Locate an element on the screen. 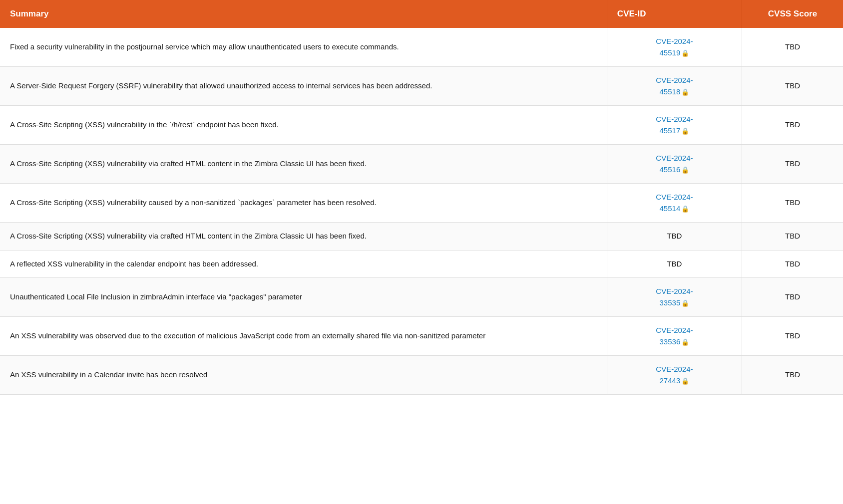  cve-link: CVE-2024-33536🔒 is located at coordinates (674, 336).